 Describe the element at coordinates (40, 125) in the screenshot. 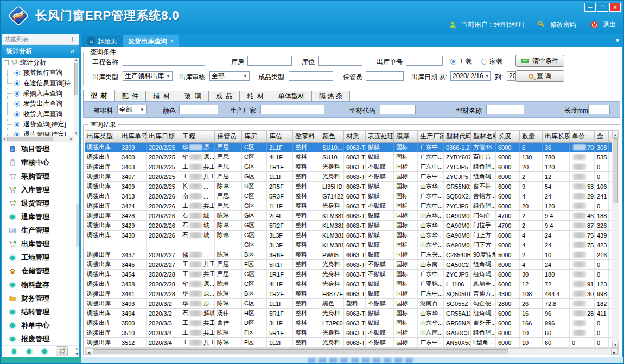

I see `tree-item-5: 退货查询[待定]` at that location.